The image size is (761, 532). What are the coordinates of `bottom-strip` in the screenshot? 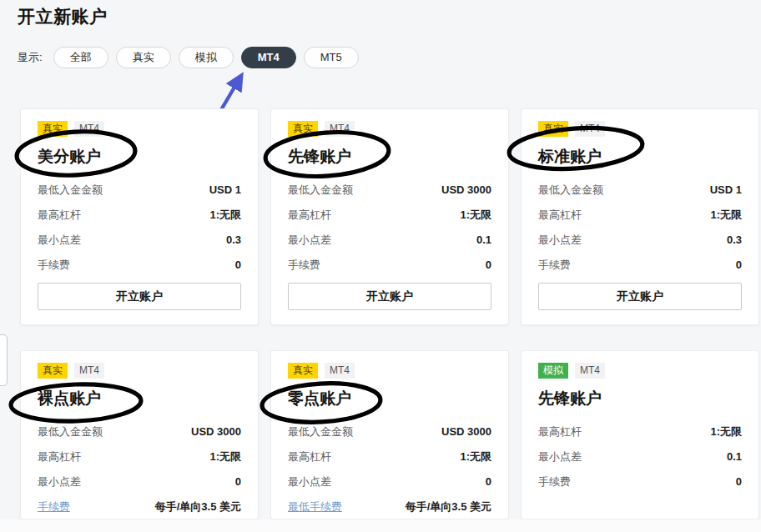 It's located at (380, 525).